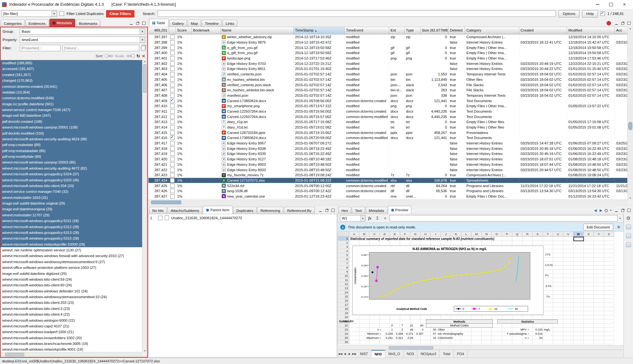 The width and height of the screenshot is (633, 364). What do you see at coordinates (343, 297) in the screenshot?
I see `sheet-row-15: 15` at bounding box center [343, 297].